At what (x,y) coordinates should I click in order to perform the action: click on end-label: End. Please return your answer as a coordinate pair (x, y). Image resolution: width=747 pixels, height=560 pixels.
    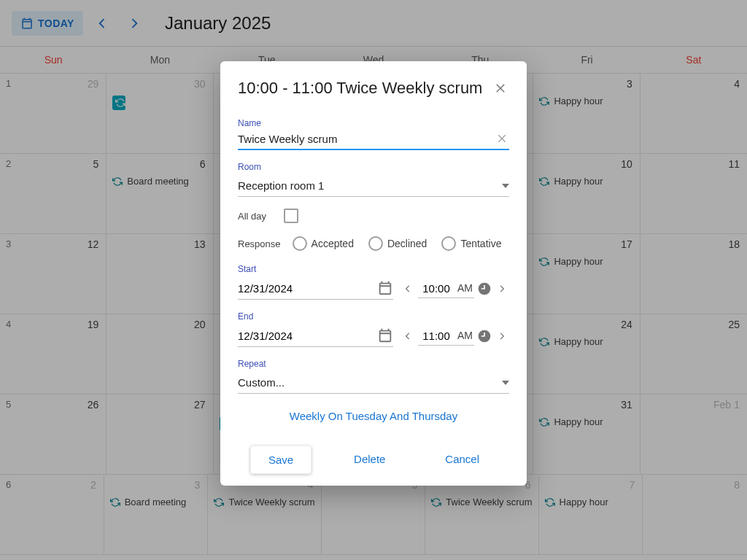
    Looking at the image, I should click on (374, 316).